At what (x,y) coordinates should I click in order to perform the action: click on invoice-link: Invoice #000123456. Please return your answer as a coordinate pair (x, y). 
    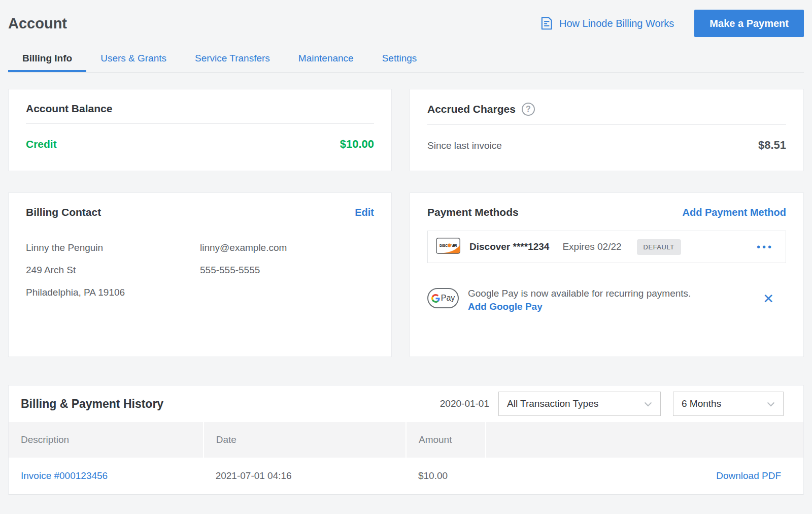
    Looking at the image, I should click on (64, 475).